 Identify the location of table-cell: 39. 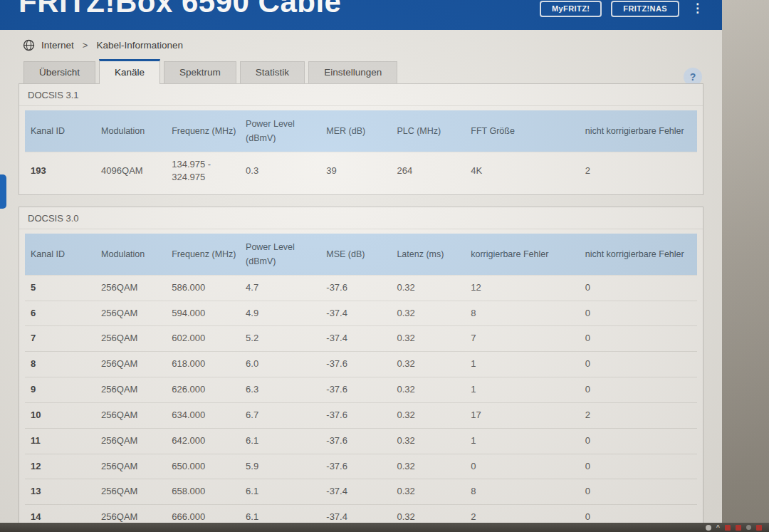
(356, 171).